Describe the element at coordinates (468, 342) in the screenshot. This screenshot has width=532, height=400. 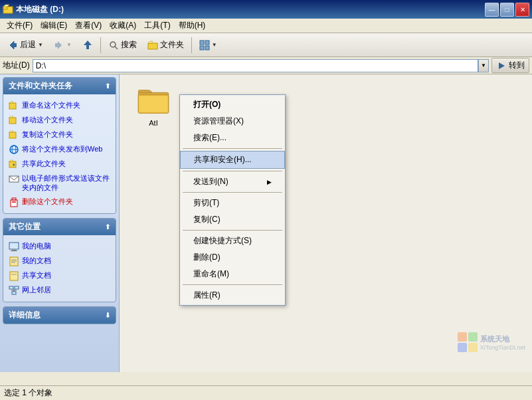
I see `xp-logo-icon` at that location.